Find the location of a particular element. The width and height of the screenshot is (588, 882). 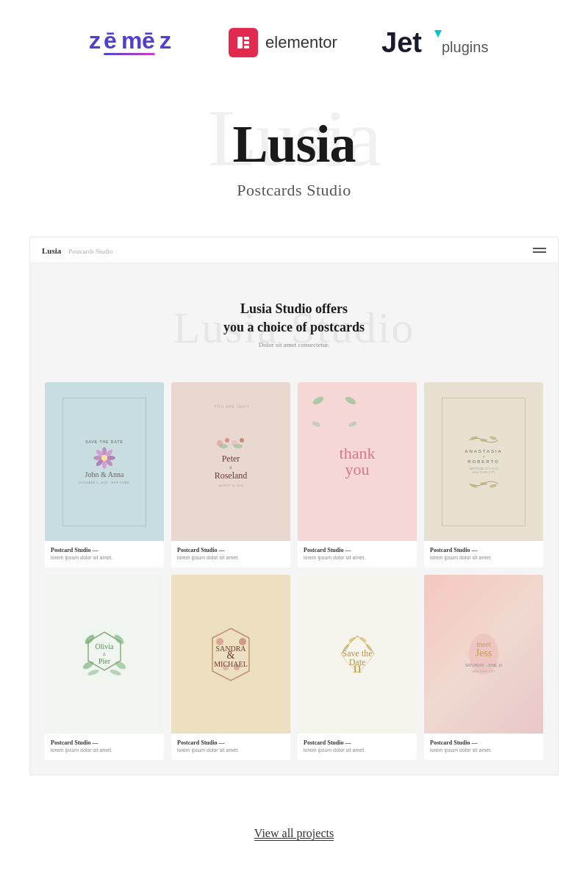

card-item-2: YOU ARE INVITED Peter & is located at coordinates (231, 475).